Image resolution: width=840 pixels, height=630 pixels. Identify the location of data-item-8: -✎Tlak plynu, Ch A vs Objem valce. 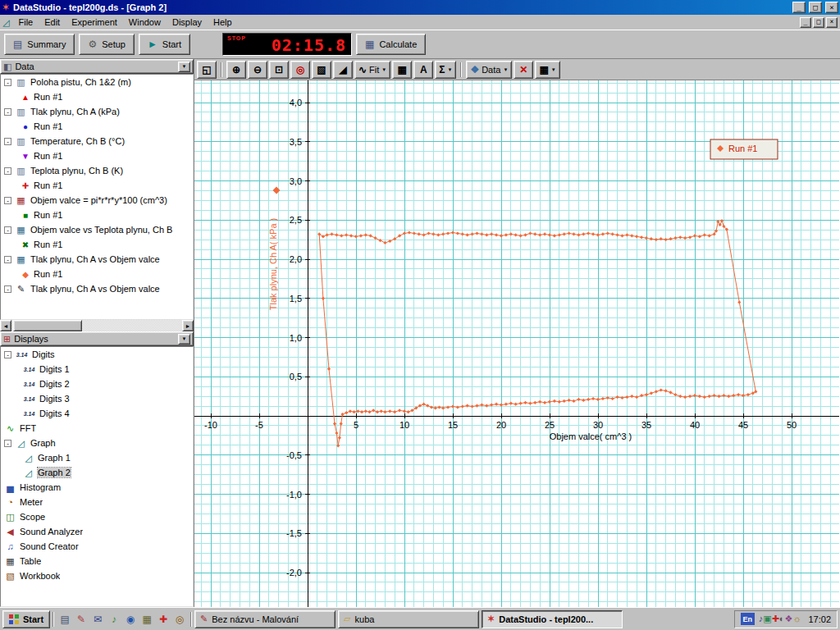
(97, 289).